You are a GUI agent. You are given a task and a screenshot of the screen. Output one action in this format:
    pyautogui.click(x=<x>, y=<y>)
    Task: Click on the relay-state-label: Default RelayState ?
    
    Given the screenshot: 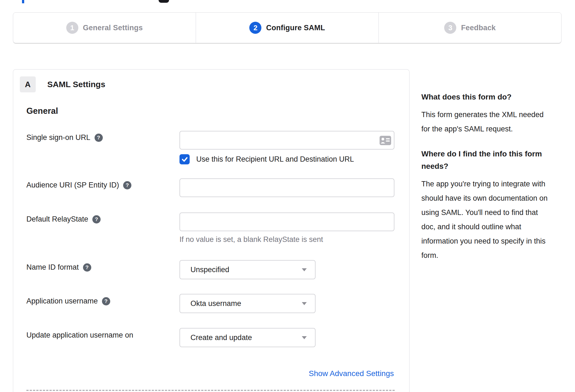 What is the action you would take?
    pyautogui.click(x=63, y=219)
    